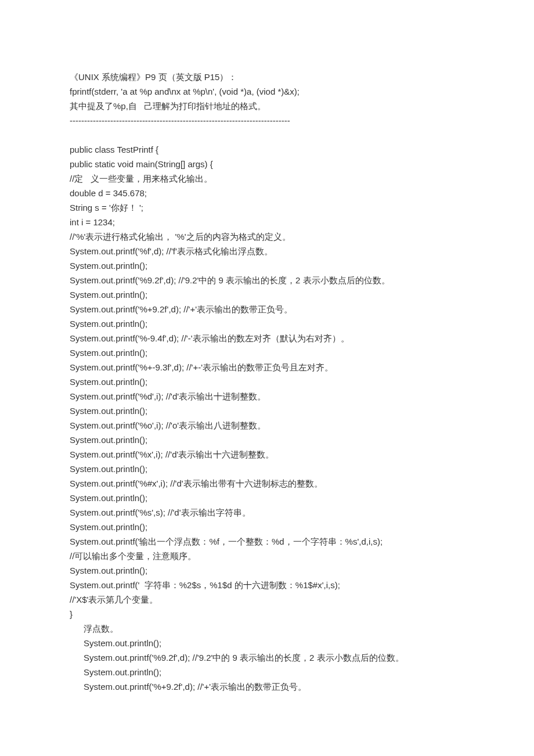  I want to click on code-line: System.out.printf('%o',i); //'o'表示输出八进制整…, so click(267, 425).